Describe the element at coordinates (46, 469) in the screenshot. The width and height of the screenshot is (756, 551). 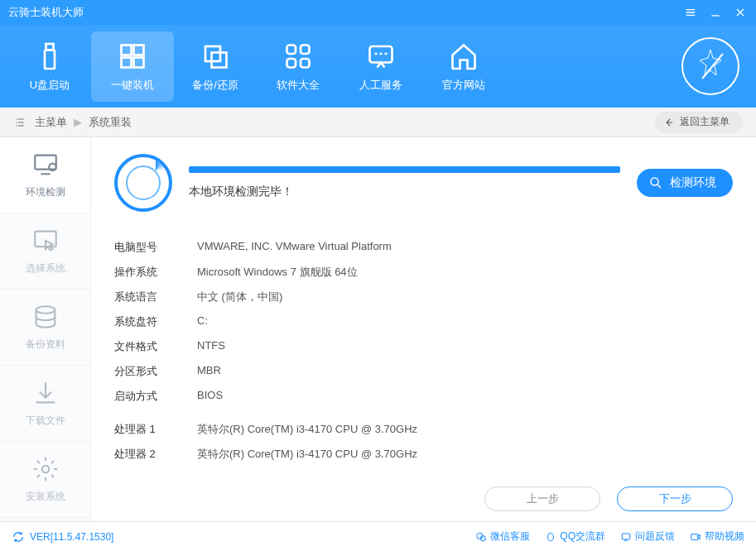
I see `gear-icon` at that location.